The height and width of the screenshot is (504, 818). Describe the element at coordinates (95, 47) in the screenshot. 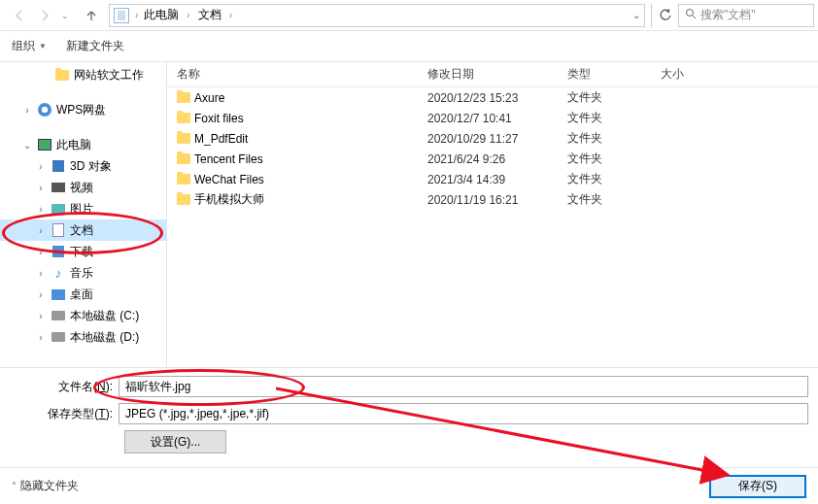

I see `new-folder-label: 新建文件夹` at that location.